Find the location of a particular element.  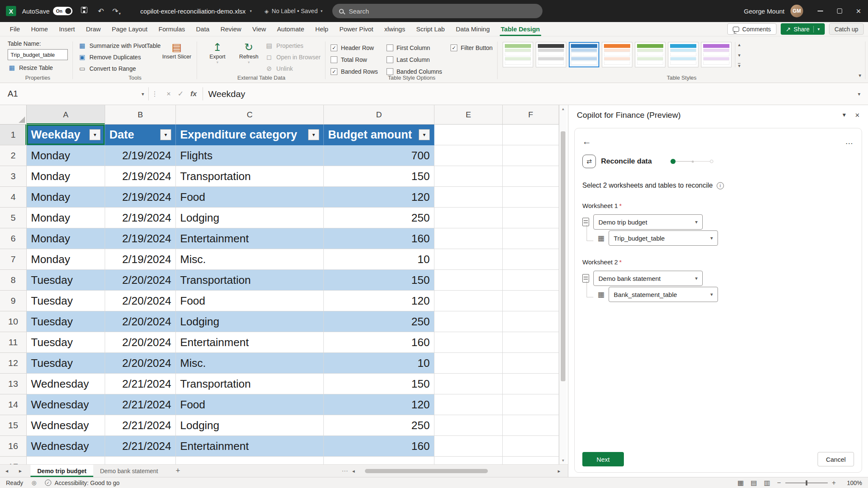

horizontal-scrollbar: ⋯ ◂ ▸ is located at coordinates (451, 471).